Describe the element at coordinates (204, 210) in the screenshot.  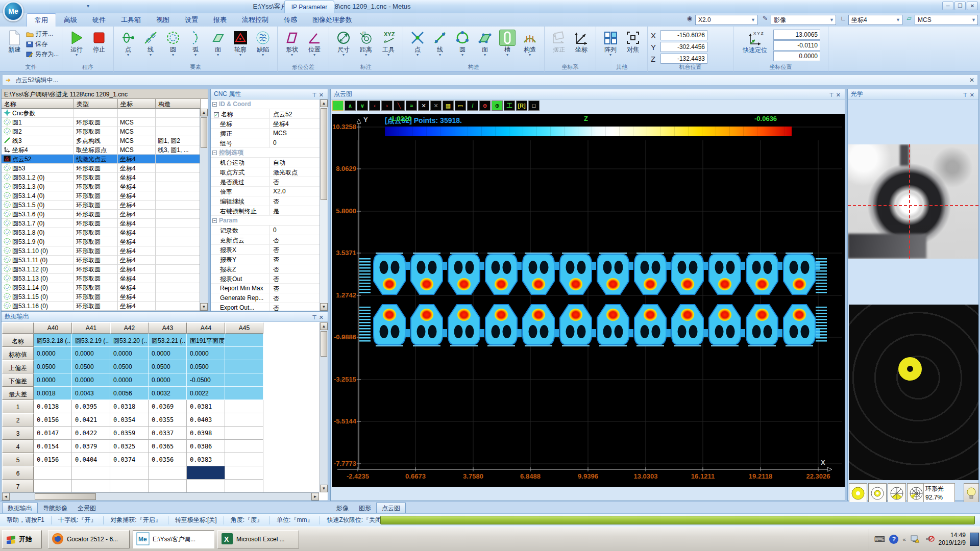
I see `tree-scrollbar: ▲ ▼` at that location.